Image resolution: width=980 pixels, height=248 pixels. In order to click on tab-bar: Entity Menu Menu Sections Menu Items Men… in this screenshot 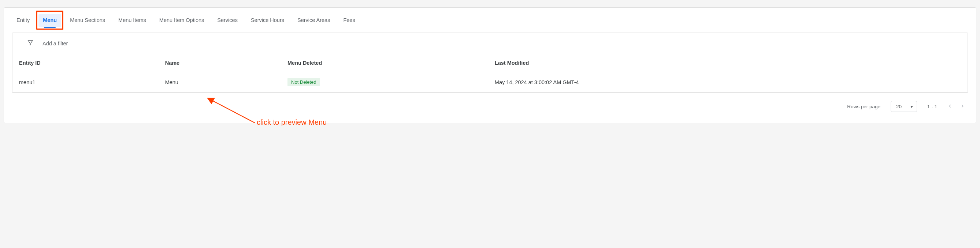, I will do `click(490, 23)`.